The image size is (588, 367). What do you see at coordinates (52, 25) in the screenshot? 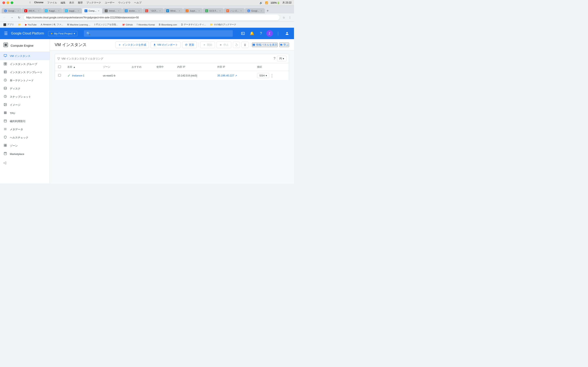
I see `bookmark-amazon: A Amazon | 本, ファ...` at bounding box center [52, 25].